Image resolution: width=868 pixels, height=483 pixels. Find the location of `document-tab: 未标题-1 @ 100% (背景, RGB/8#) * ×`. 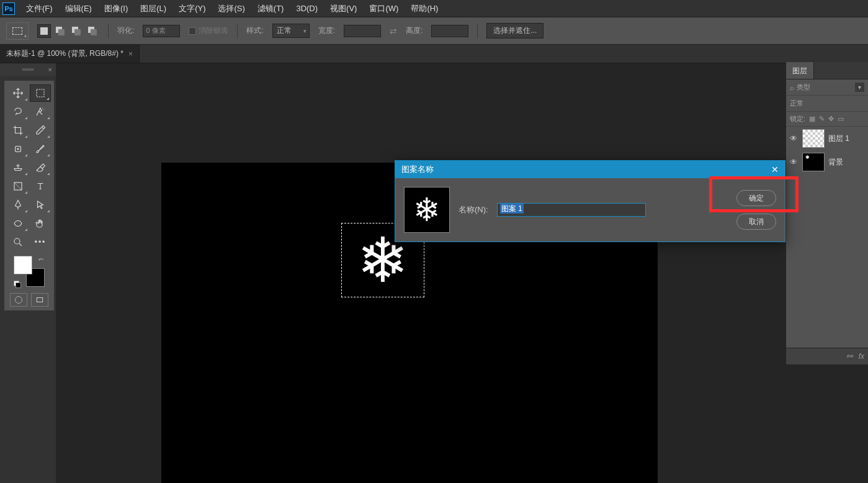

document-tab: 未标题-1 @ 100% (背景, RGB/8#) * × is located at coordinates (69, 53).